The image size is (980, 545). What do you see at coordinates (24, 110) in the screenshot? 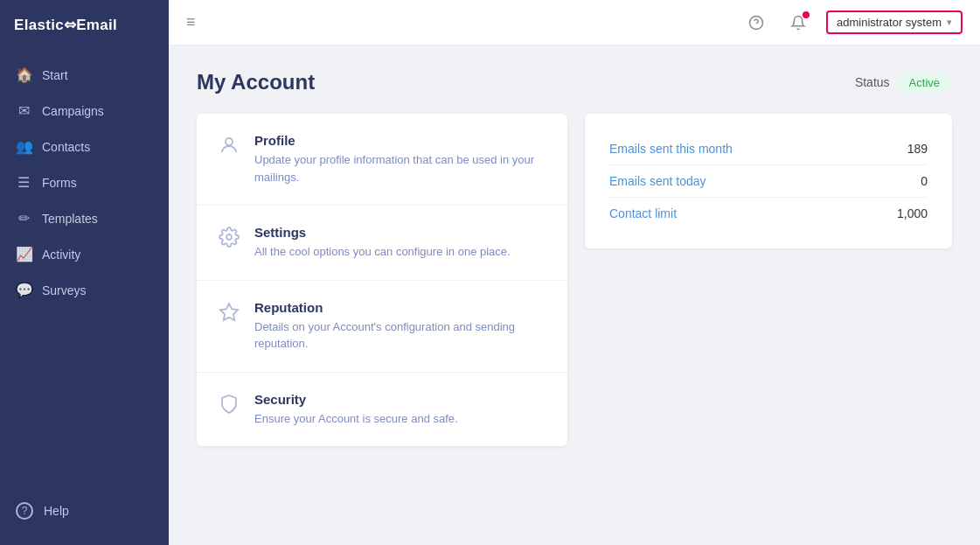
I see `campaigns-icon: ✉` at bounding box center [24, 110].